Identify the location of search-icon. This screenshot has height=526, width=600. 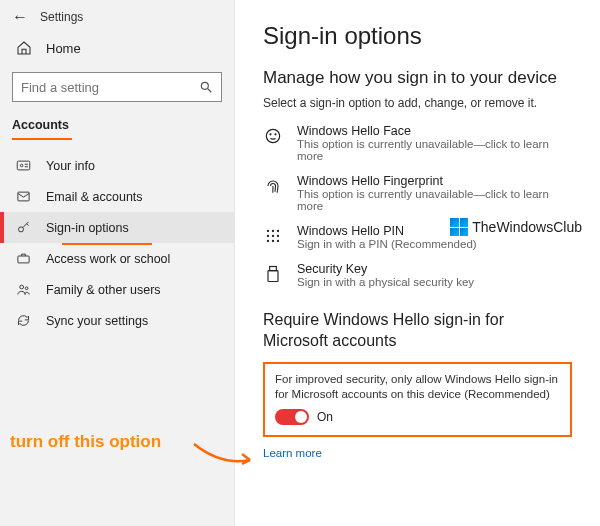
(206, 87).